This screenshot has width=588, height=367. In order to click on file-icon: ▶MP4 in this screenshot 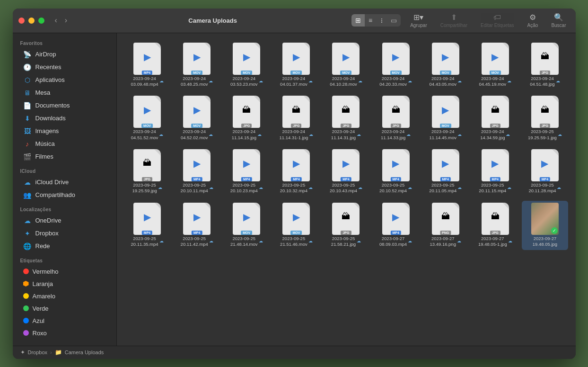, I will do `click(296, 165)`.